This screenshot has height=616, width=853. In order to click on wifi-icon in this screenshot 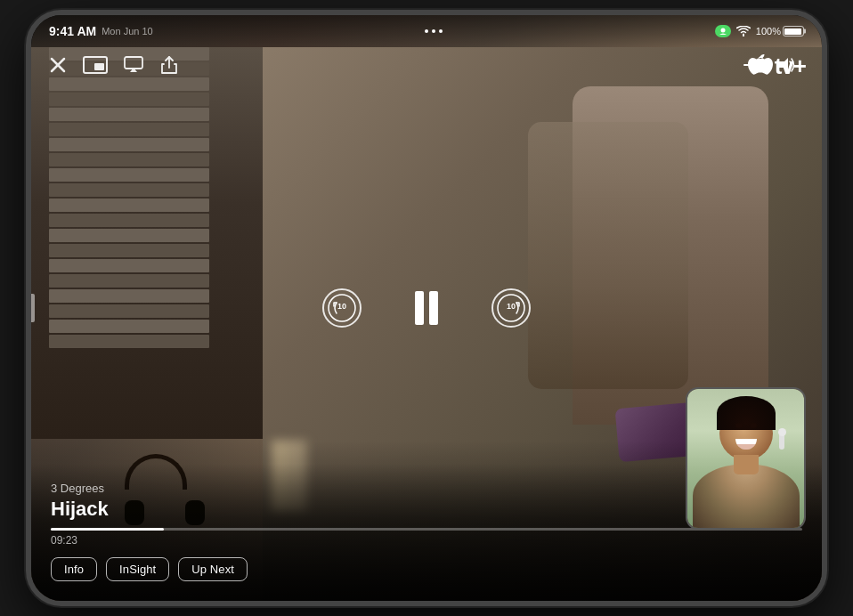, I will do `click(743, 31)`.